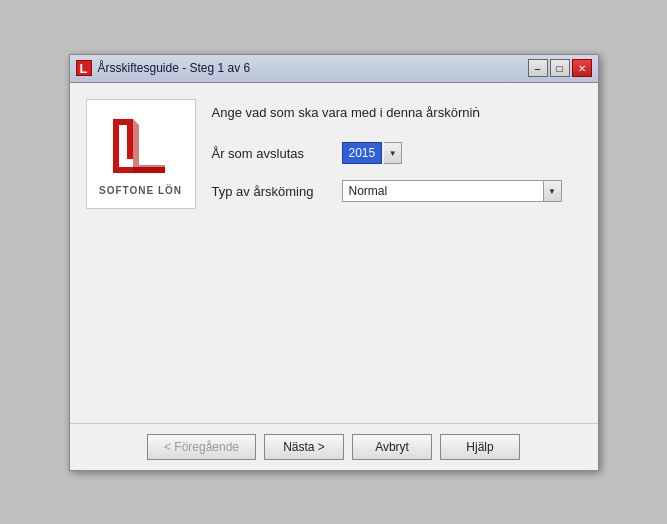  I want to click on cancel-button: Avbryt, so click(392, 447).